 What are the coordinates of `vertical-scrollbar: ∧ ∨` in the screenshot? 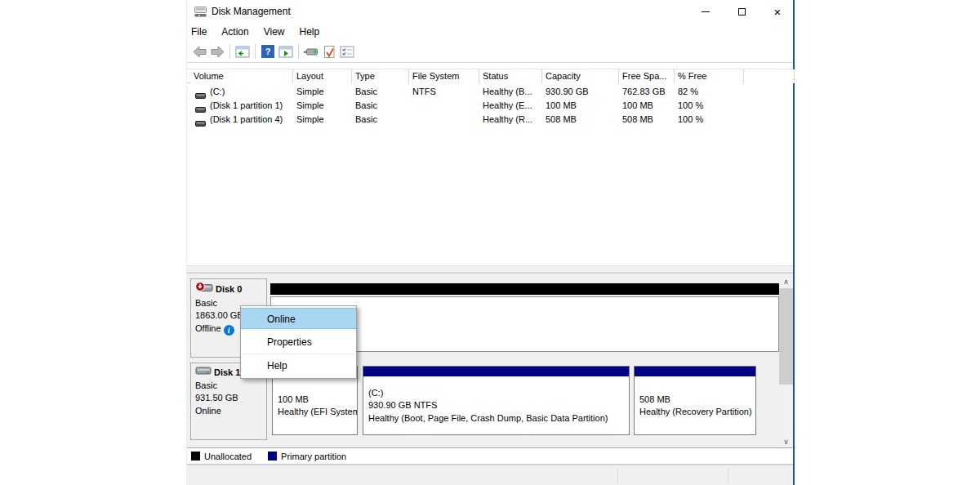 It's located at (786, 362).